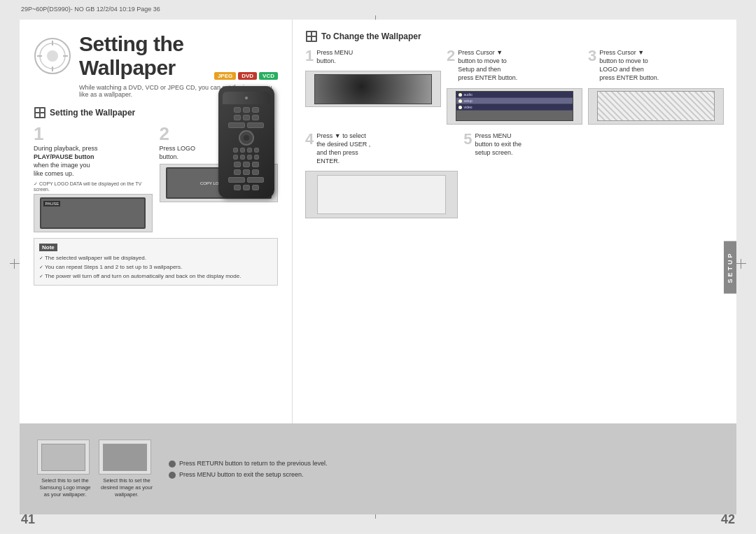 This screenshot has height=534, width=756. Describe the element at coordinates (255, 172) in the screenshot. I see `remote-btn20` at that location.